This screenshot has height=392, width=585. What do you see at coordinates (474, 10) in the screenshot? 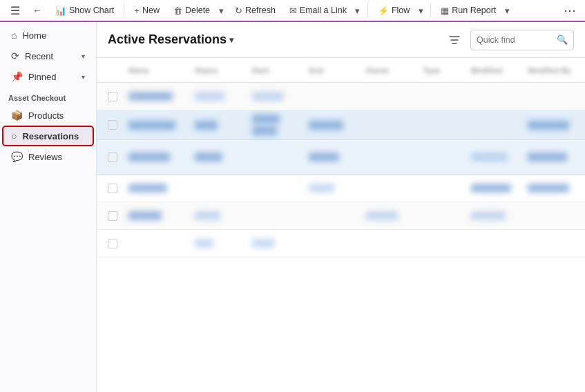
I see `run-report-dropdown: ▦ Run Report ▾` at bounding box center [474, 10].